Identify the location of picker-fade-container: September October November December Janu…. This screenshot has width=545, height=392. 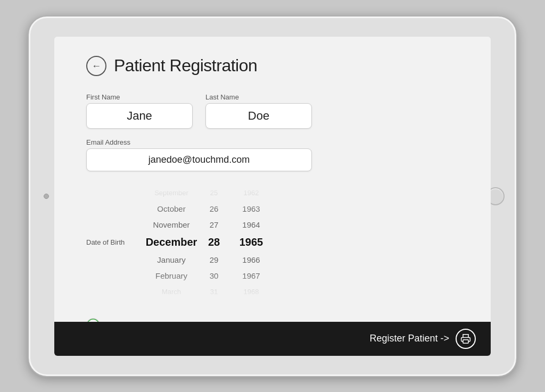
(209, 243).